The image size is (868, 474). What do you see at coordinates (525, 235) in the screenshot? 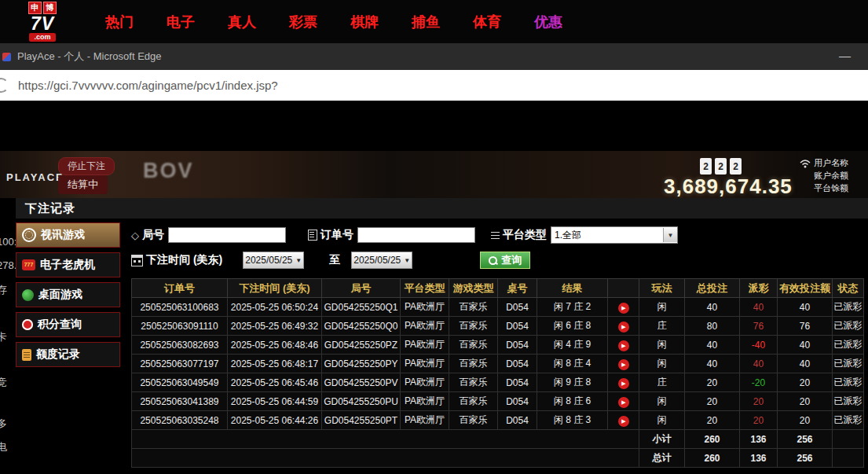
I see `platform-type-label: 平台类型` at bounding box center [525, 235].